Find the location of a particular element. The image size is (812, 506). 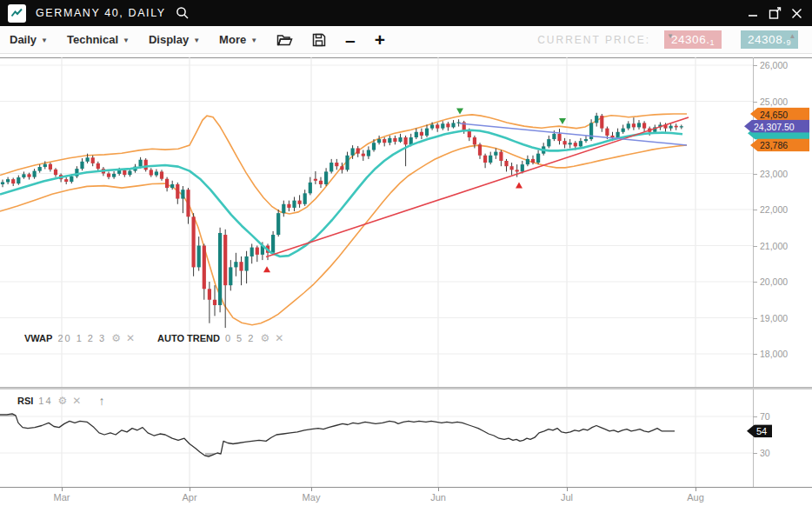

price-axis-label: 18,000 is located at coordinates (774, 354).